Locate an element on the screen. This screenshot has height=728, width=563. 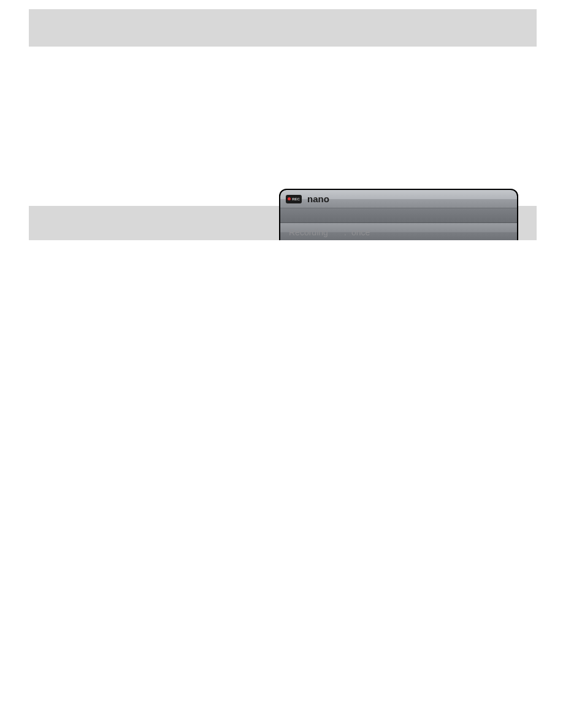
page-header-band is located at coordinates (283, 28).